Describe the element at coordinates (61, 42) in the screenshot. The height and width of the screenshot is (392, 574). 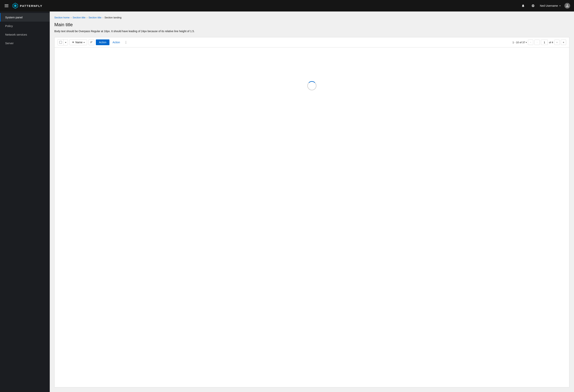
I see `checkbox-inner` at that location.